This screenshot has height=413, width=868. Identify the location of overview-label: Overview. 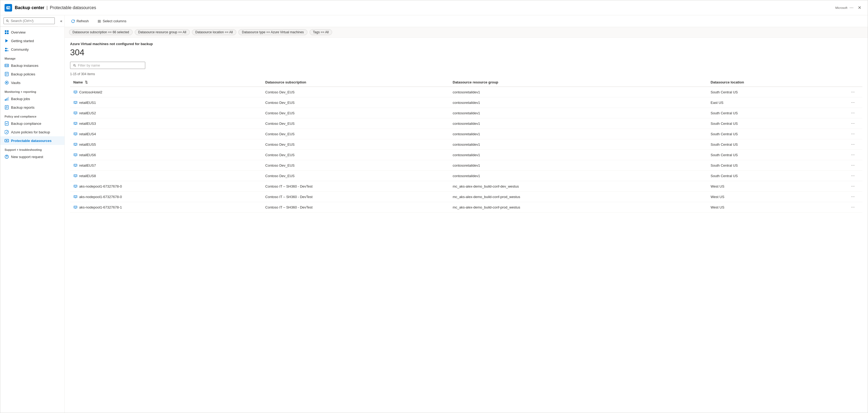
(18, 32).